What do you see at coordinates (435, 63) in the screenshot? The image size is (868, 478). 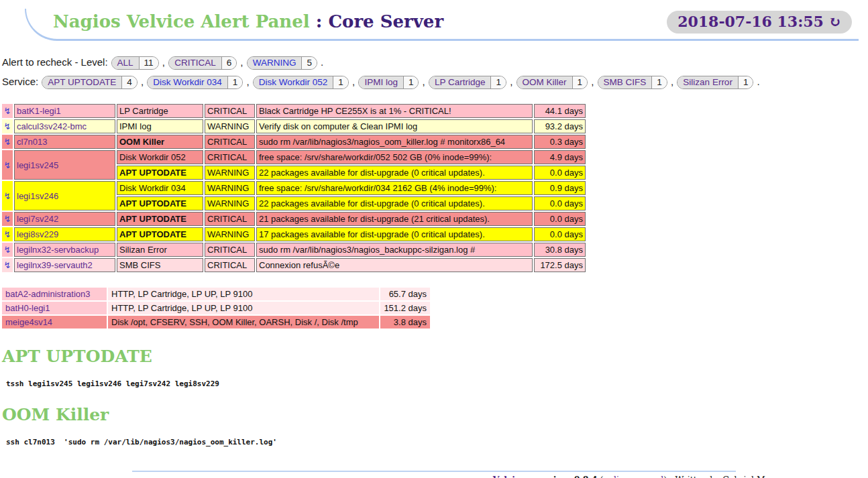 I see `level-filter-bar: Alert to recheck - Level:ALL11 , CRITICA…` at bounding box center [435, 63].